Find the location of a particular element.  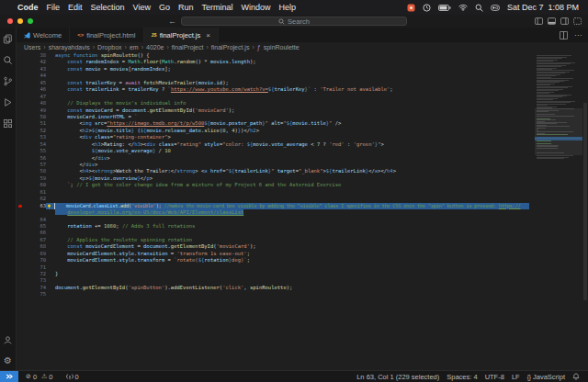

code-line-70: 70 movieCardElement.style.transform = `r… is located at coordinates (273, 261).